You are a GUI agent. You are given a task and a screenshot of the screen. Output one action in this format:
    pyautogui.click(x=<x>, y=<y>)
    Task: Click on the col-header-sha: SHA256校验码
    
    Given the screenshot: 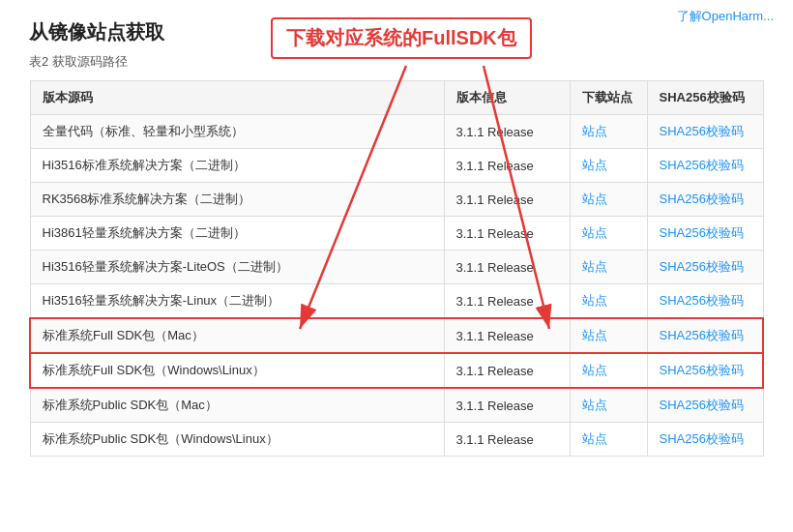 What is the action you would take?
    pyautogui.click(x=705, y=99)
    